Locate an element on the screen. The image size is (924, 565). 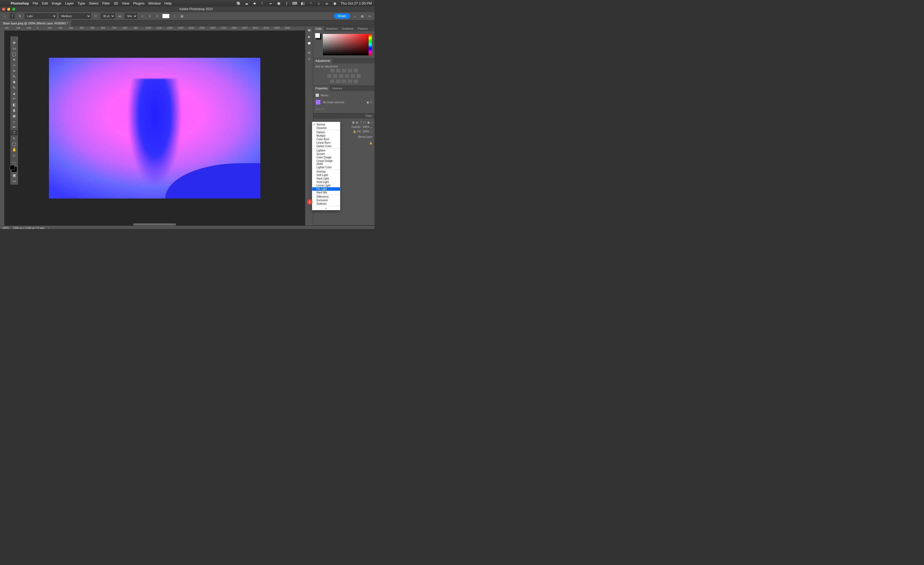
blend-mode-item: Color Dodge is located at coordinates (326, 157).